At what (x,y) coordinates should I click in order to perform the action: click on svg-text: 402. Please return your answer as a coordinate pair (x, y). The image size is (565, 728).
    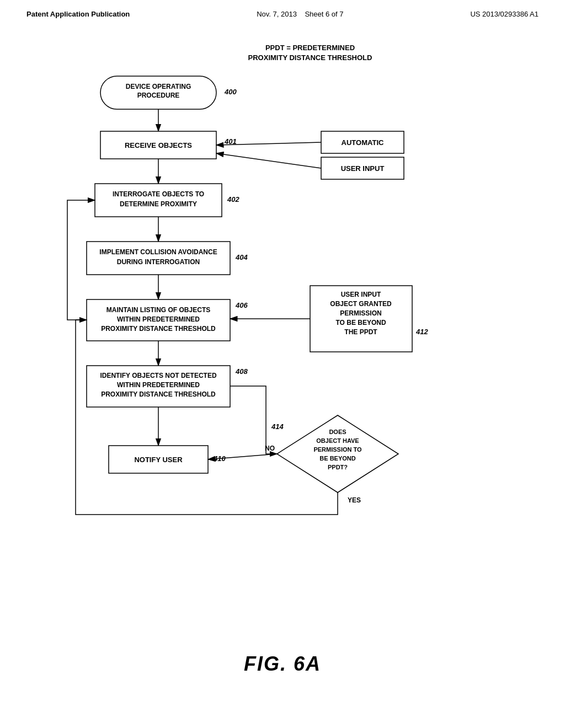
    Looking at the image, I should click on (233, 200).